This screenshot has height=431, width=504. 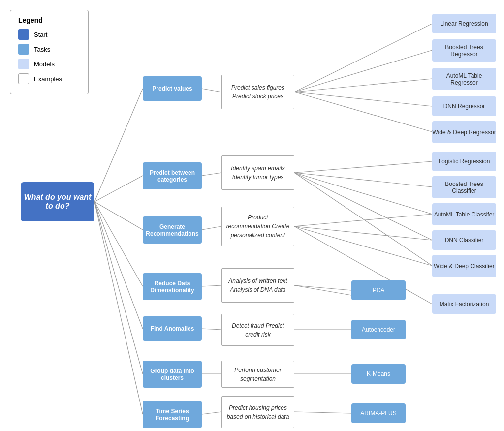 What do you see at coordinates (378, 374) in the screenshot?
I see `model-node-mm3: K-Means` at bounding box center [378, 374].